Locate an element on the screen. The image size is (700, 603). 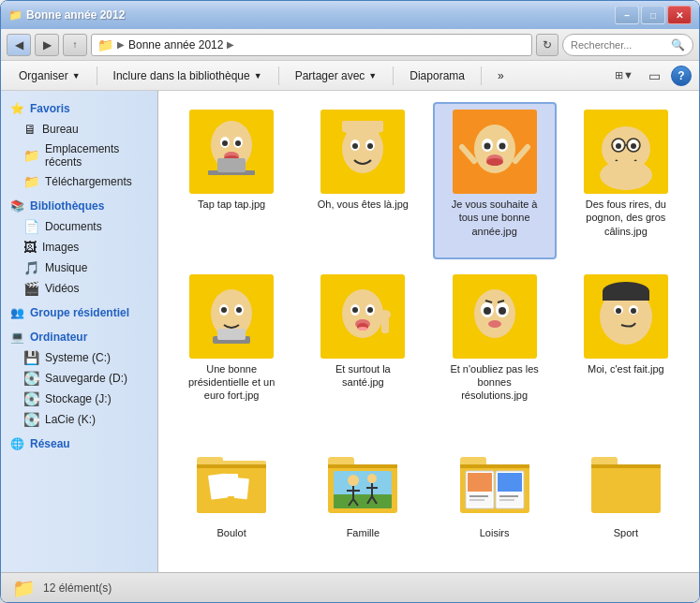
address-path: 📁 ▶ Bonne année 2012 ▶ is located at coordinates (311, 45).